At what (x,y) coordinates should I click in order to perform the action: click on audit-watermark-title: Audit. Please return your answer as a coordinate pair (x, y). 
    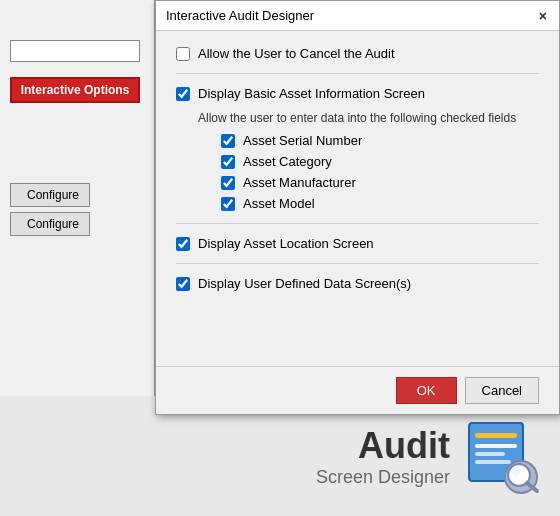
    Looking at the image, I should click on (383, 446).